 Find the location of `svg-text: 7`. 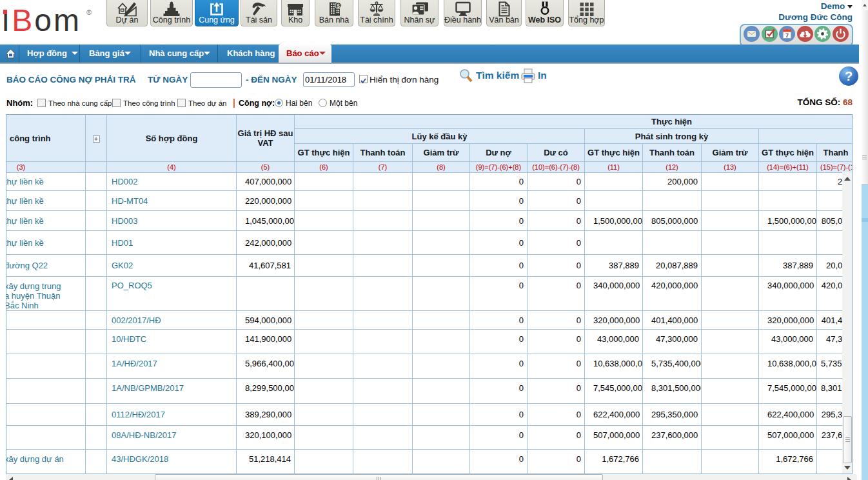

svg-text: 7 is located at coordinates (787, 35).